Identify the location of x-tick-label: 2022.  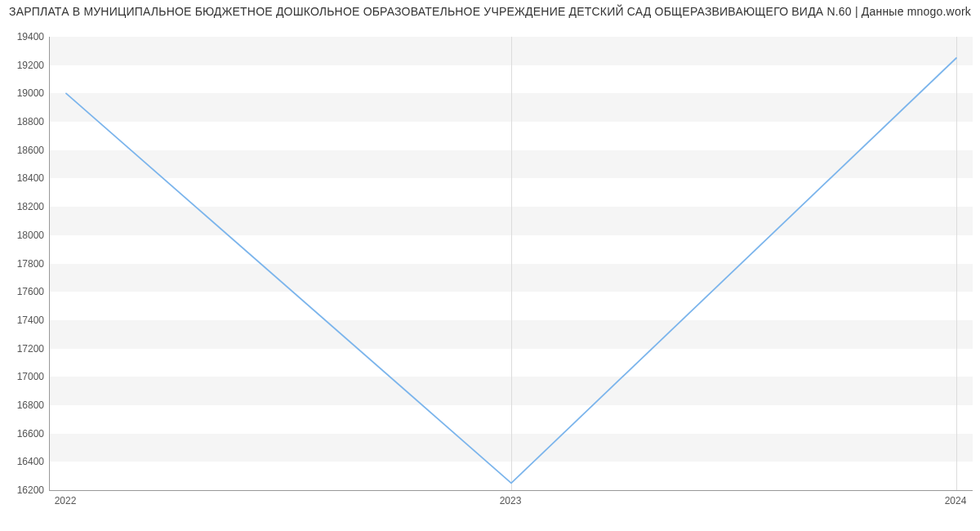
(65, 501).